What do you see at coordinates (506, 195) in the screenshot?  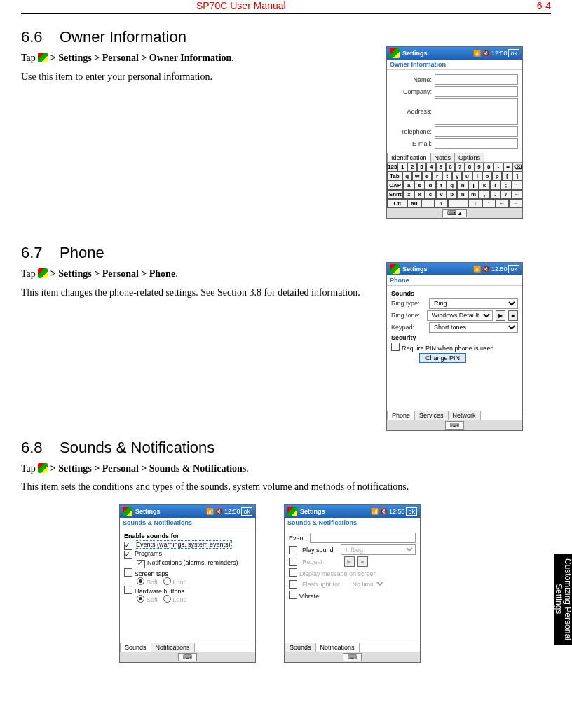 I see `keyboard-key: /` at bounding box center [506, 195].